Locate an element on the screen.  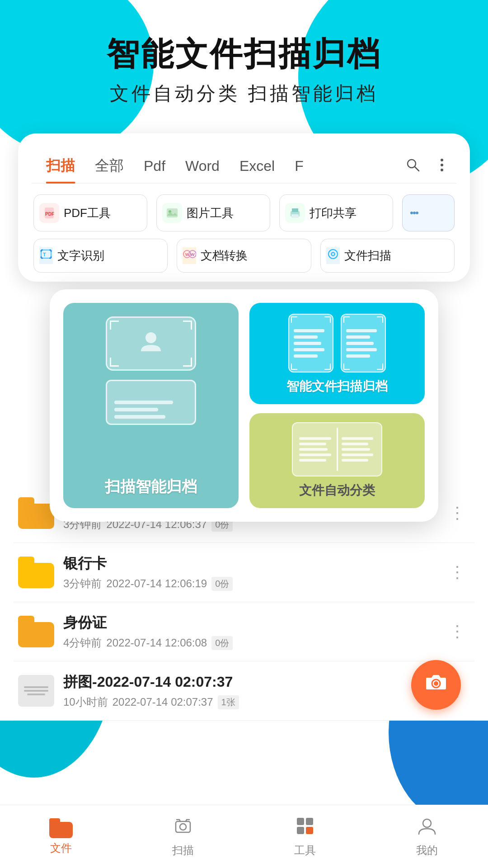
nav-mine: 我的 is located at coordinates (427, 836).